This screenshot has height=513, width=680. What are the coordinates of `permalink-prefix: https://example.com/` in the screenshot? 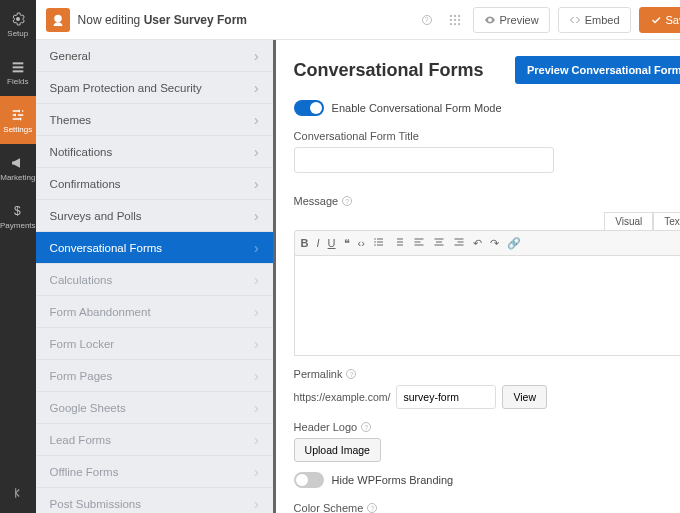 It's located at (342, 397).